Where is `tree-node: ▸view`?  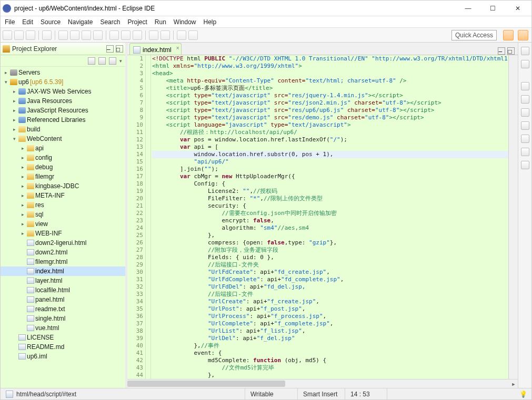
tree-node: ▸view is located at coordinates (63, 224).